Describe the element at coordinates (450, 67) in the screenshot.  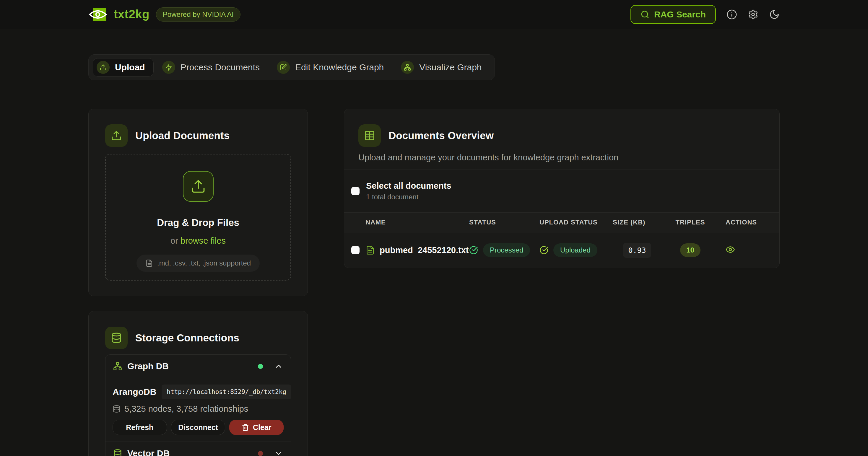
I see `tab-label: Visualize Graph` at that location.